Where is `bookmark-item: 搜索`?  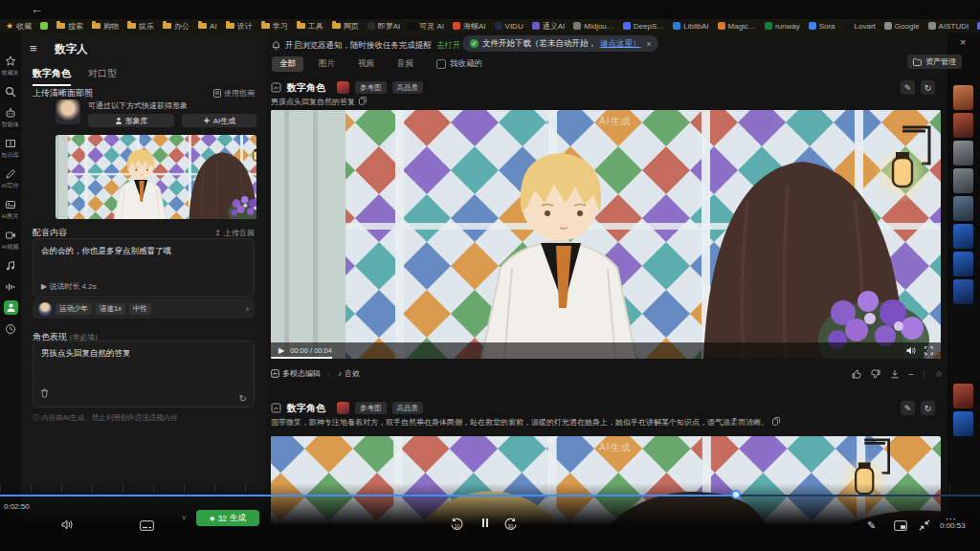 bookmark-item: 搜索 is located at coordinates (70, 27).